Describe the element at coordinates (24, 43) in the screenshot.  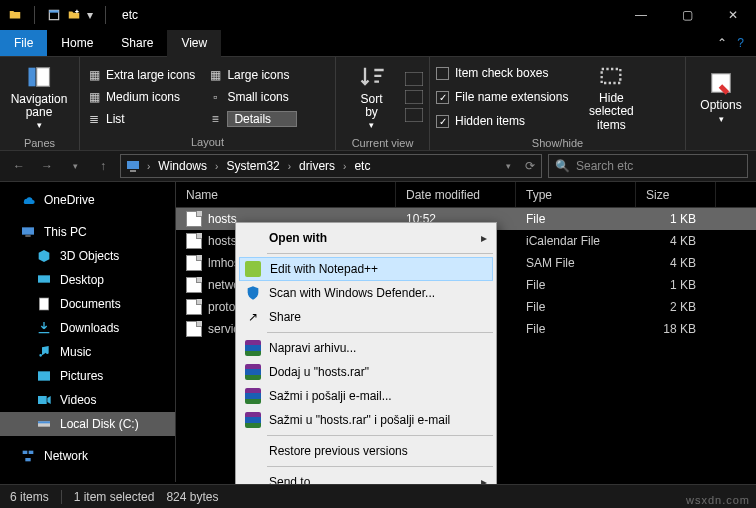
I see `tab-file: File` at that location.